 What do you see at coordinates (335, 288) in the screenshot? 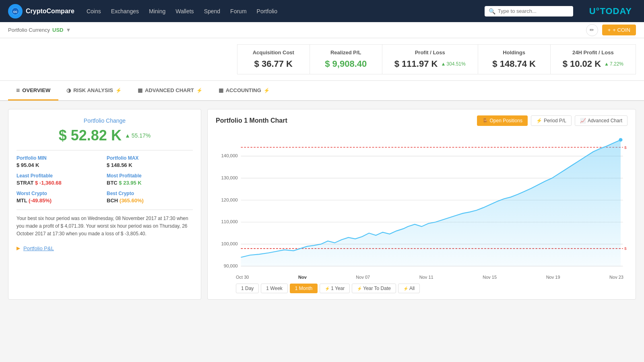
I see `time-btn-1year: ⚡ 1 Year` at bounding box center [335, 288].